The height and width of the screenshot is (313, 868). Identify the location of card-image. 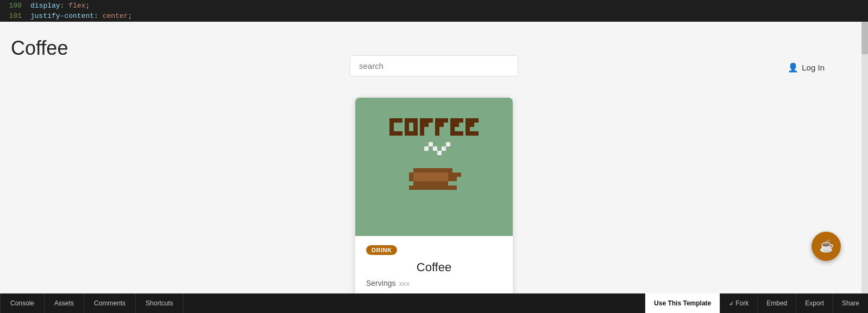
(434, 167).